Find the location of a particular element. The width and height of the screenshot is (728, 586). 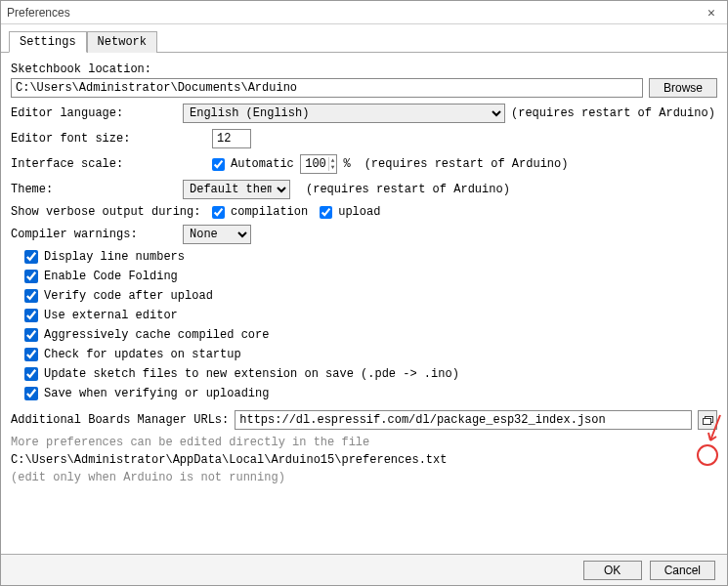

verify-upload-text: Verify code after upload is located at coordinates (129, 296).